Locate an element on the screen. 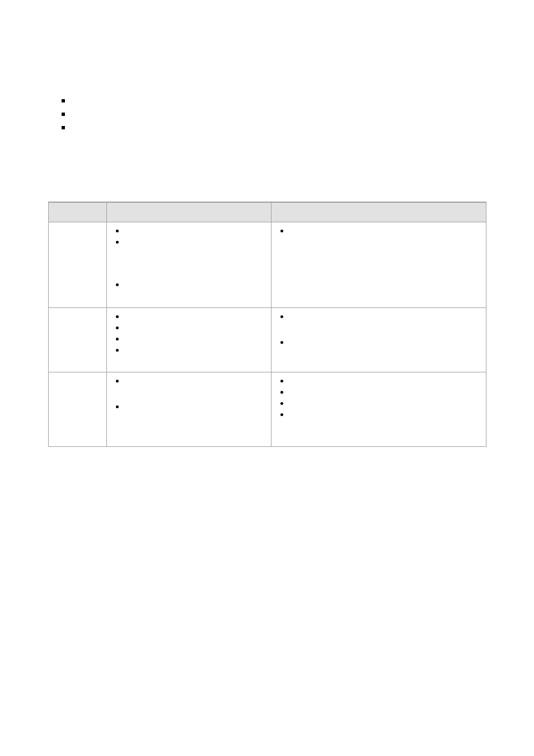 The height and width of the screenshot is (756, 534). top-bullet-list is located at coordinates (66, 114).